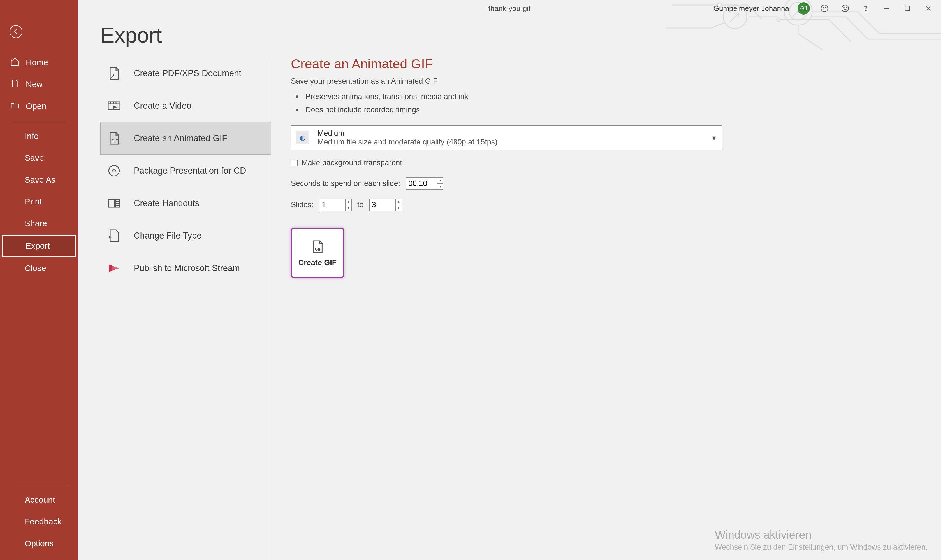  What do you see at coordinates (318, 247) in the screenshot?
I see `create-gif-icon: GIF` at bounding box center [318, 247].